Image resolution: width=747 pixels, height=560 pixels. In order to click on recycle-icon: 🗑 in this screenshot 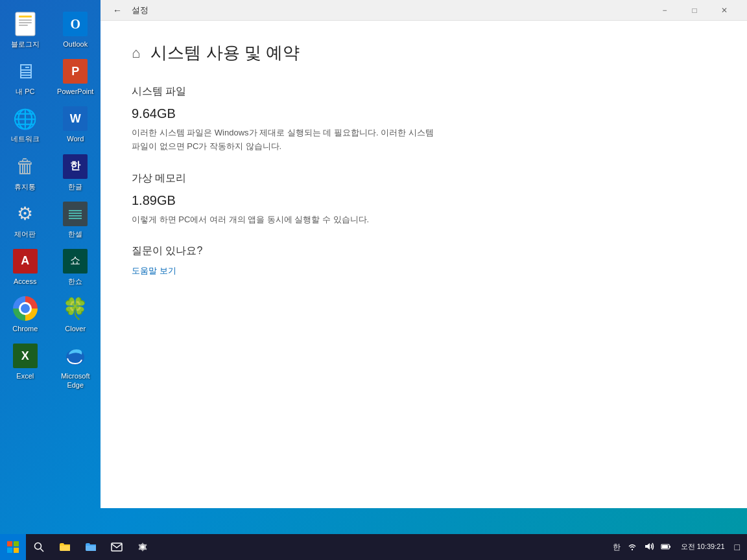, I will do `click(25, 167)`.